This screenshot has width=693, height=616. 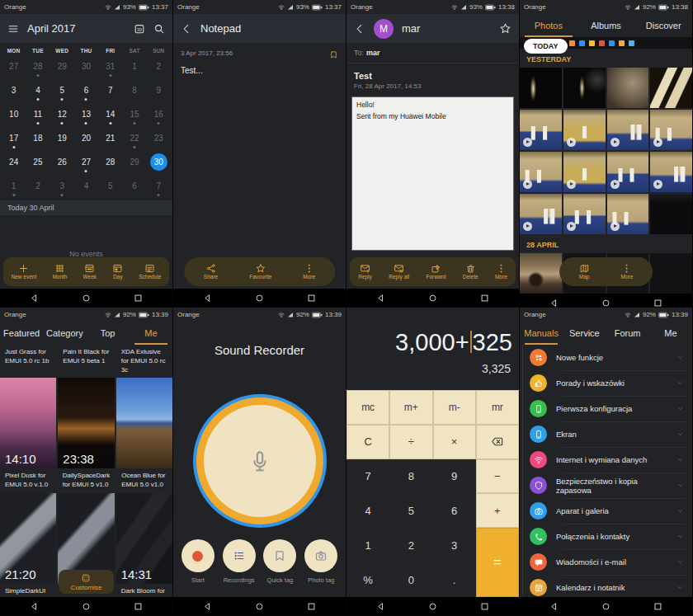 I want to click on day-cell: 8, so click(x=134, y=91).